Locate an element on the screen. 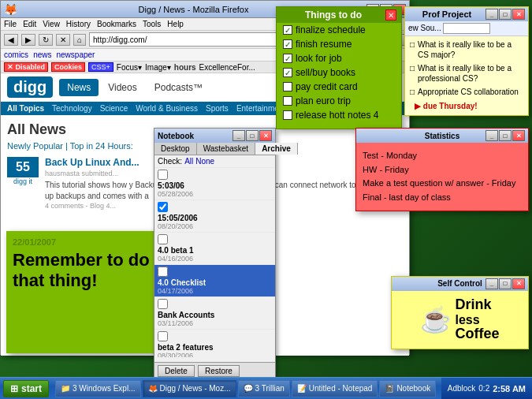 This screenshot has height=399, width=532. self-control-window: Self Control _ □ ✕ ☕ Drink less Coffee is located at coordinates (460, 312).